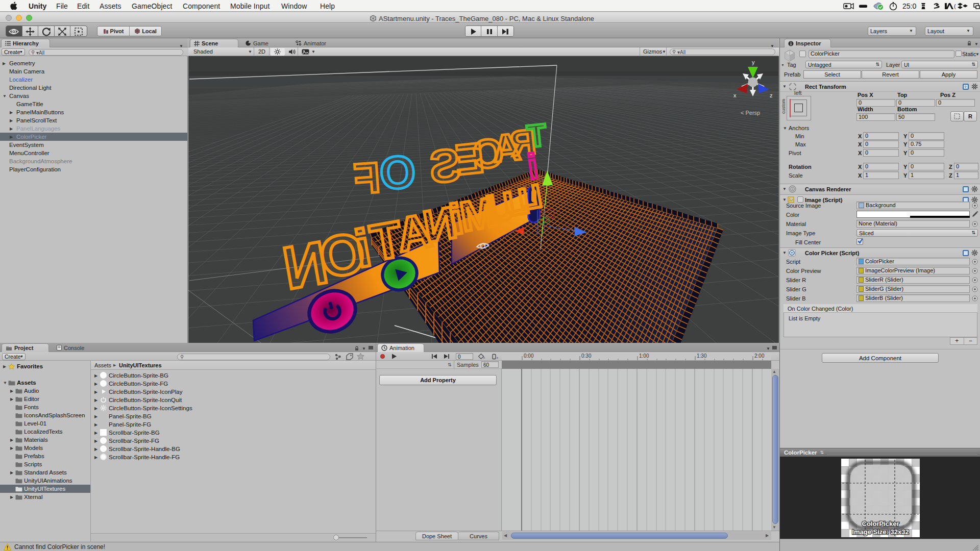 Image resolution: width=980 pixels, height=551 pixels. What do you see at coordinates (881, 523) in the screenshot?
I see `svg-text: ColorPicker` at bounding box center [881, 523].